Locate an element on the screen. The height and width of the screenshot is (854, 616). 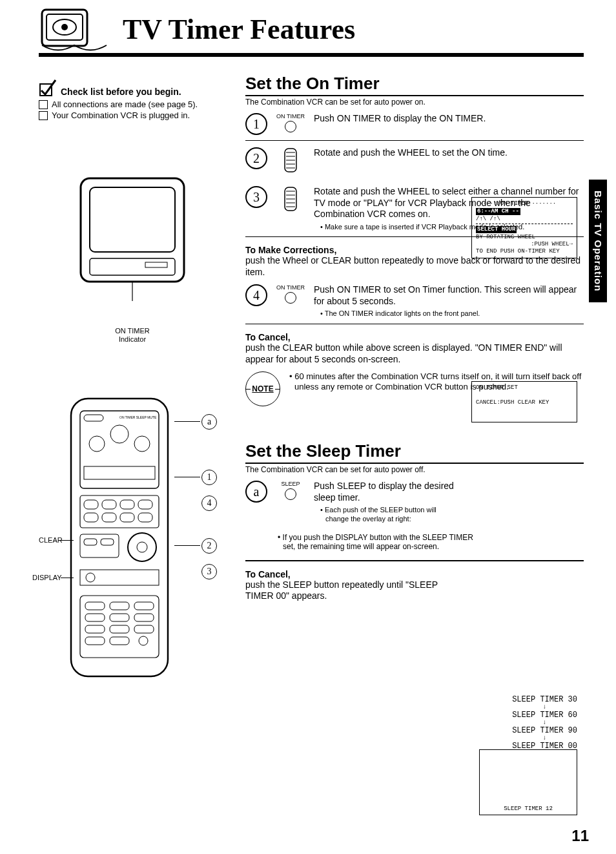
sleep-timer-sub: The Combination VCR can be set for auto … is located at coordinates (415, 470).